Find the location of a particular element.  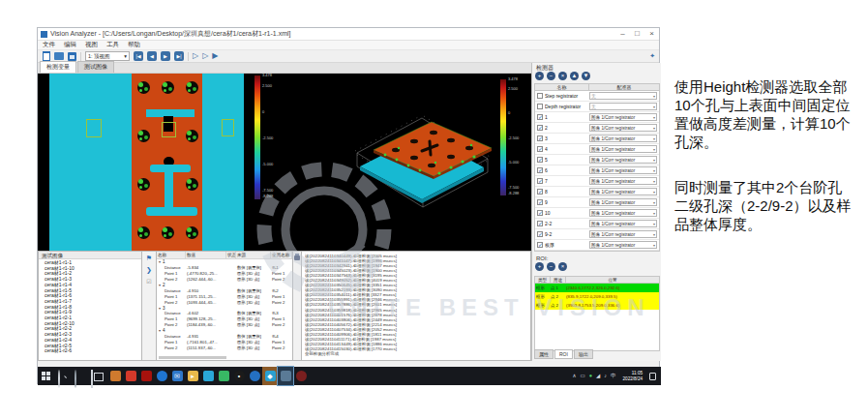

result-row: Distance-4.602数值 [测量值]孔3 is located at coordinates (224, 314).